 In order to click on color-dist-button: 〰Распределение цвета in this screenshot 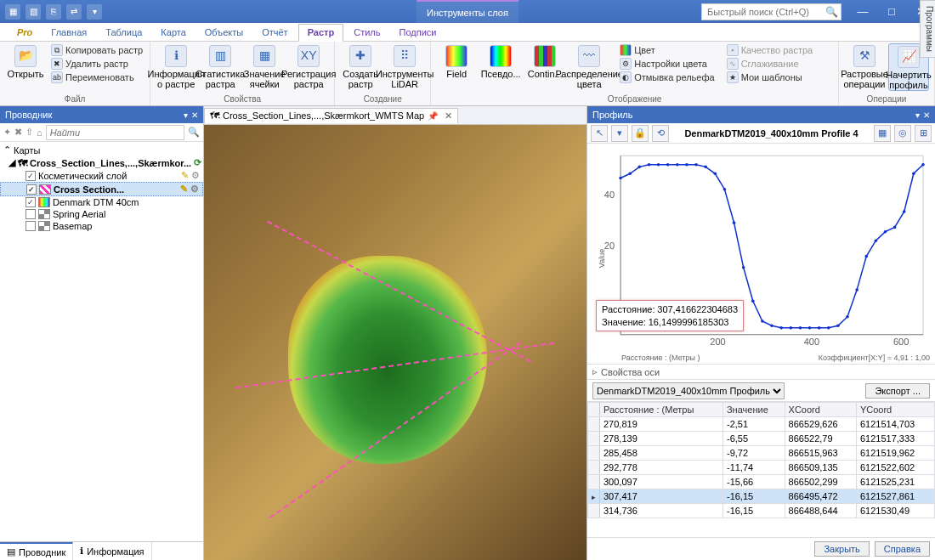, I will do `click(589, 66)`.